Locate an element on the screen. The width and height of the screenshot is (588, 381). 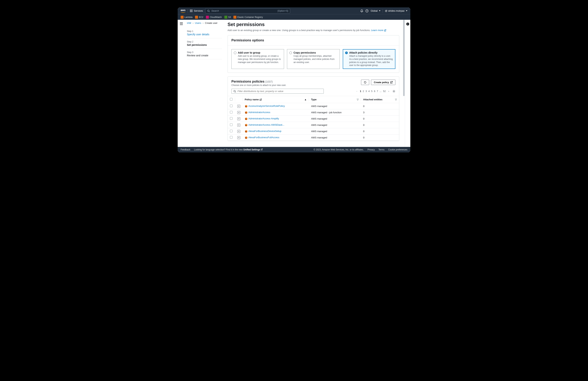
policy-name-link: AccessAnalyzerServiceRolePolicy is located at coordinates (267, 106).